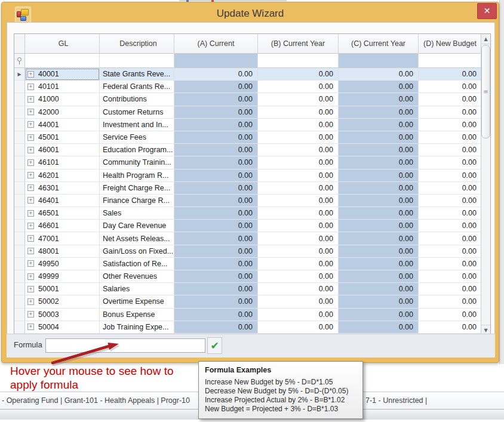  Describe the element at coordinates (137, 137) in the screenshot. I see `description-cell: Service Fees` at that location.